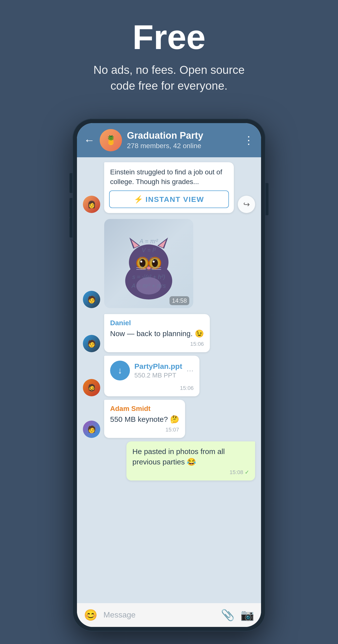 This screenshot has width=338, height=644. Describe the element at coordinates (91, 344) in the screenshot. I see `avatar-daniel: 🧑` at that location.